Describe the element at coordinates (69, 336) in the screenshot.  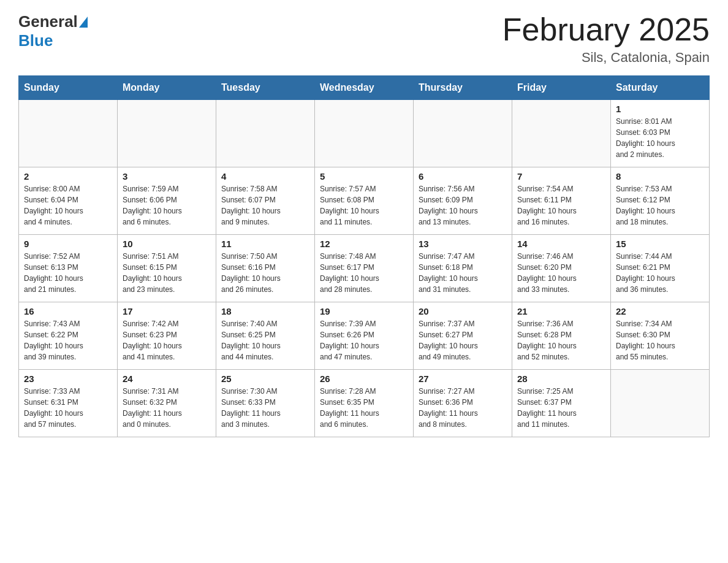
I see `calendar-cell: 16Sunrise: 7:43 AM Sunset: 6:22 PM Dayli…` at that location.